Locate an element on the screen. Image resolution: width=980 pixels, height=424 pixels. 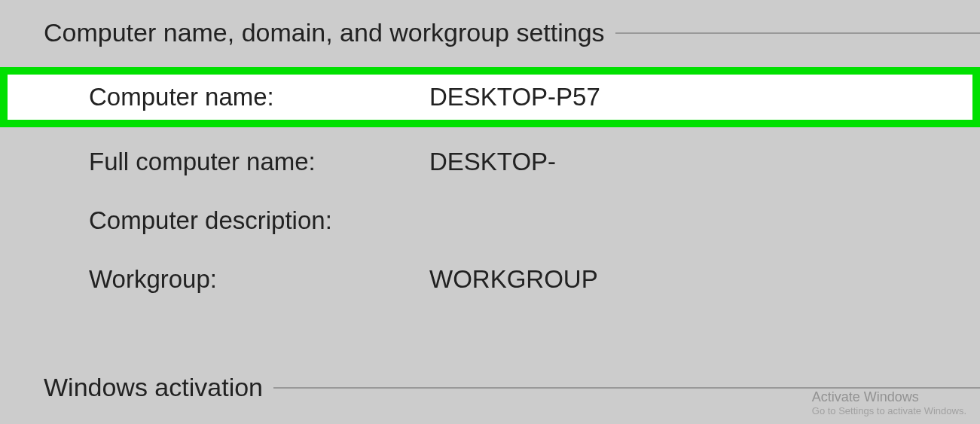
label-computer-name: Computer name: is located at coordinates (259, 97).